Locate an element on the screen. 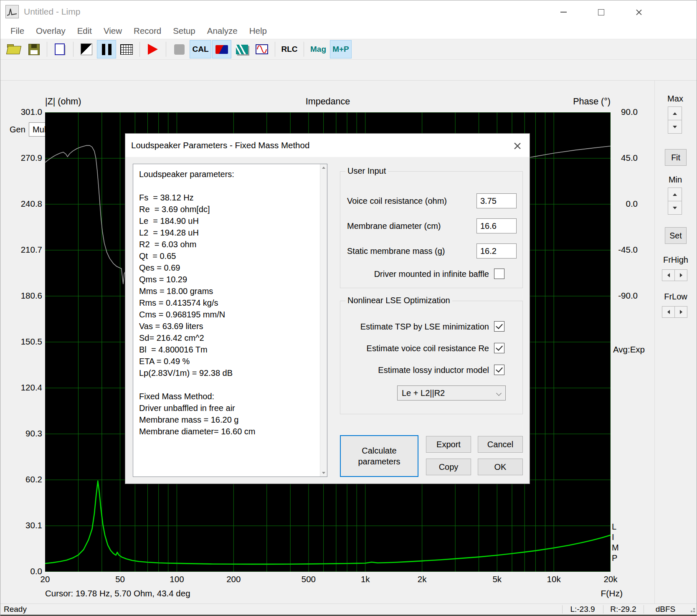 The height and width of the screenshot is (616, 697). window-title: Untitled - Limp is located at coordinates (52, 12).